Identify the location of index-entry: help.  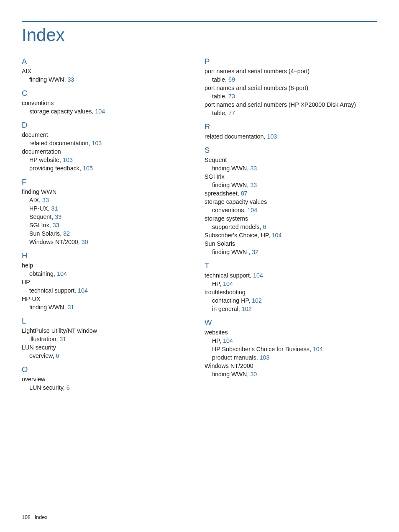
(108, 265).